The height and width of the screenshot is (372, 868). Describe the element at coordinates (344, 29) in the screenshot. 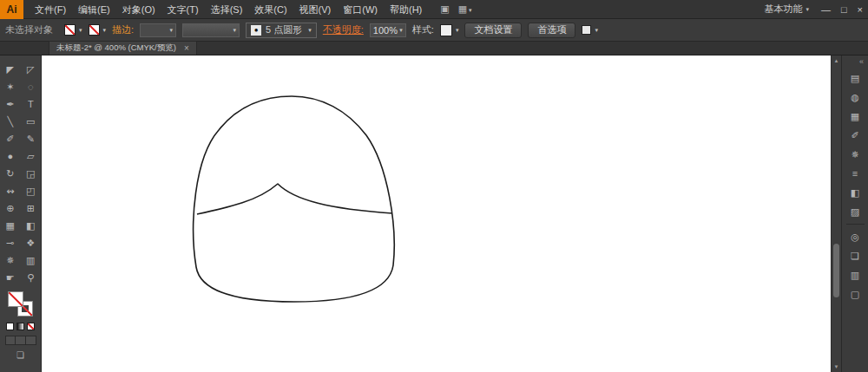

I see `opacity-label-link: 不透明度:` at that location.